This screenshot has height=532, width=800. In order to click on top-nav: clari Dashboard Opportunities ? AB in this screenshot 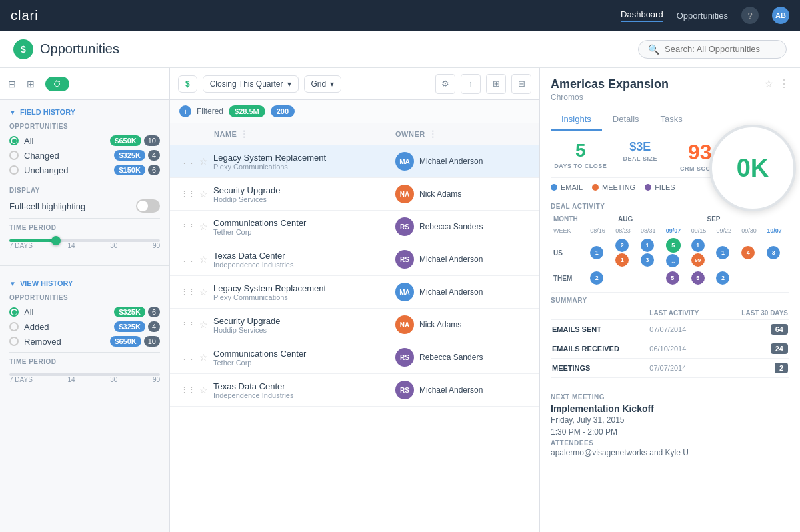, I will do `click(400, 15)`.